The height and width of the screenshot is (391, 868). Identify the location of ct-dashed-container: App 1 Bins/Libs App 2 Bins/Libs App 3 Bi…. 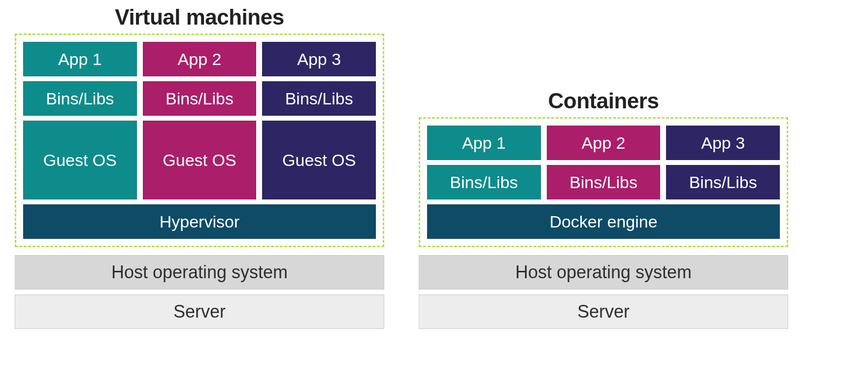
(603, 182).